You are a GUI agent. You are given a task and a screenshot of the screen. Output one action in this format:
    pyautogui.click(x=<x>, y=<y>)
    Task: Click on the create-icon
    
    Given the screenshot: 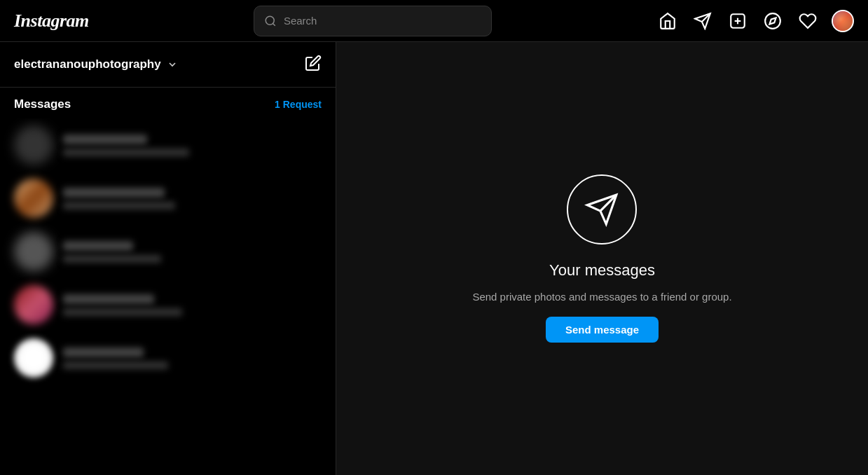 What is the action you would take?
    pyautogui.click(x=738, y=21)
    